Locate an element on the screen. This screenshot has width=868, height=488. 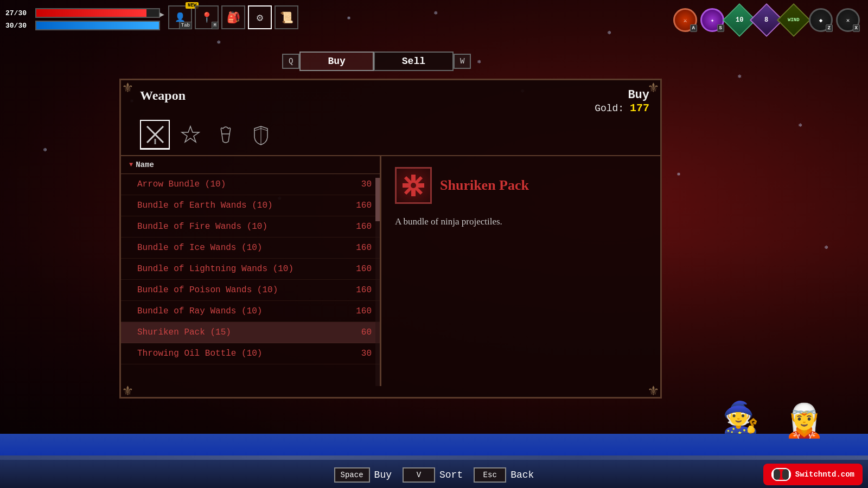
icon-btn-tab: NEW 👤 Tab is located at coordinates (180, 17).